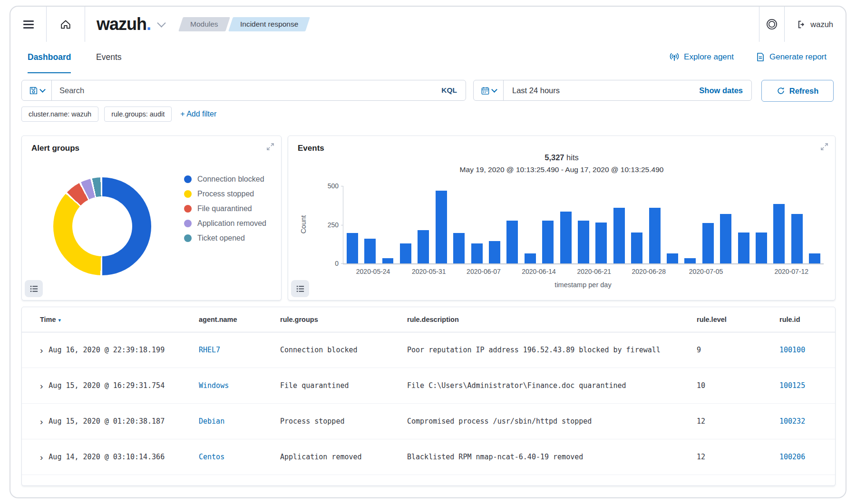 This screenshot has width=856, height=504. Describe the element at coordinates (798, 91) in the screenshot. I see `refresh-button: Refresh` at that location.